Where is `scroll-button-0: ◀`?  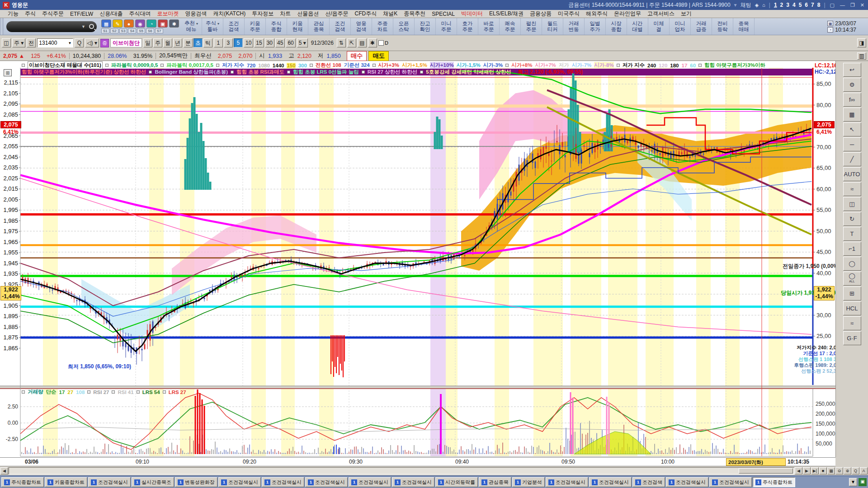
scroll-button-0: ◀ is located at coordinates (798, 471).